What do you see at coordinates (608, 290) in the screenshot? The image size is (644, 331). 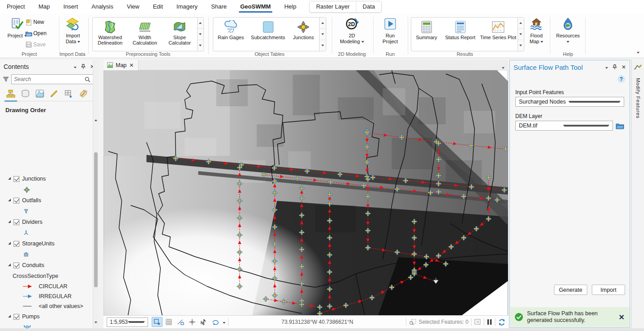 I see `import-button: Import` at bounding box center [608, 290].